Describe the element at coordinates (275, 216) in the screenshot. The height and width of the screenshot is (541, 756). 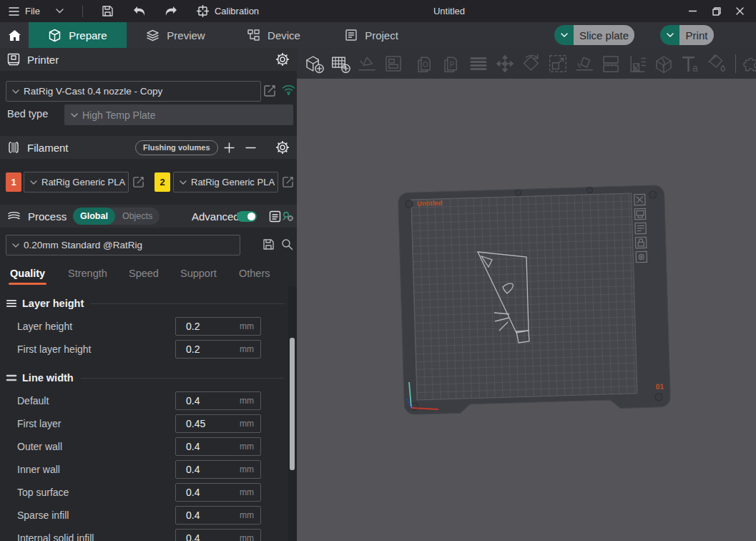
I see `object-list-icon` at that location.